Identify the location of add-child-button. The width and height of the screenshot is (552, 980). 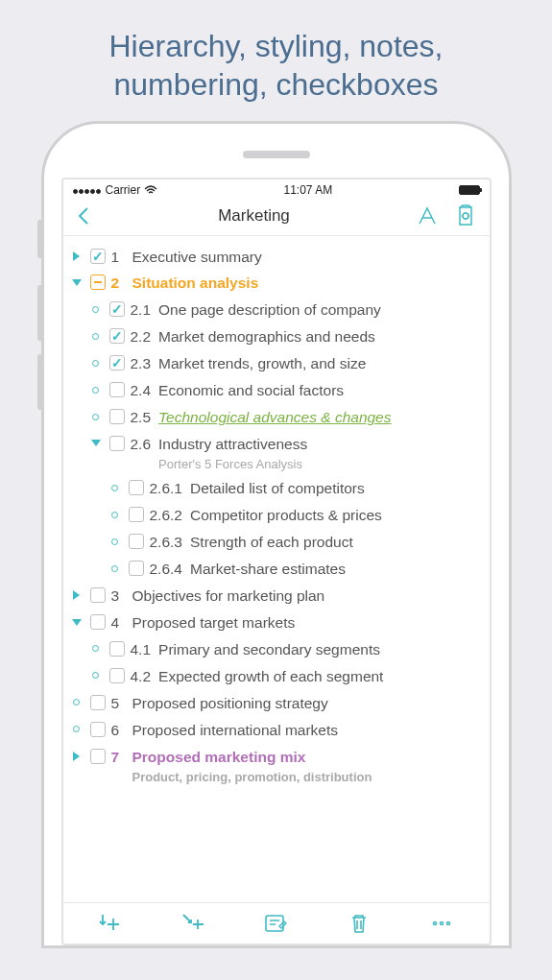
(193, 923).